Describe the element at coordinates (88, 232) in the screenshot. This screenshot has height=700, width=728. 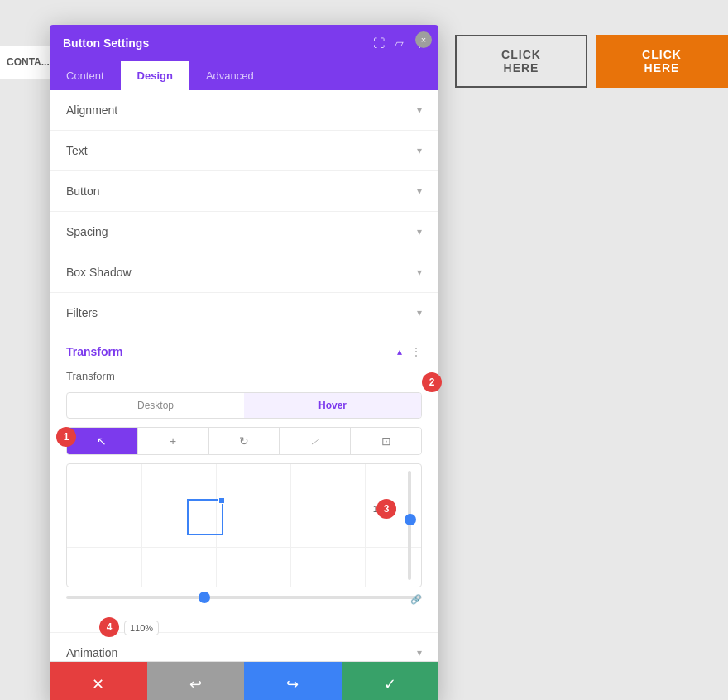
I see `spacing-label: Spacing` at that location.